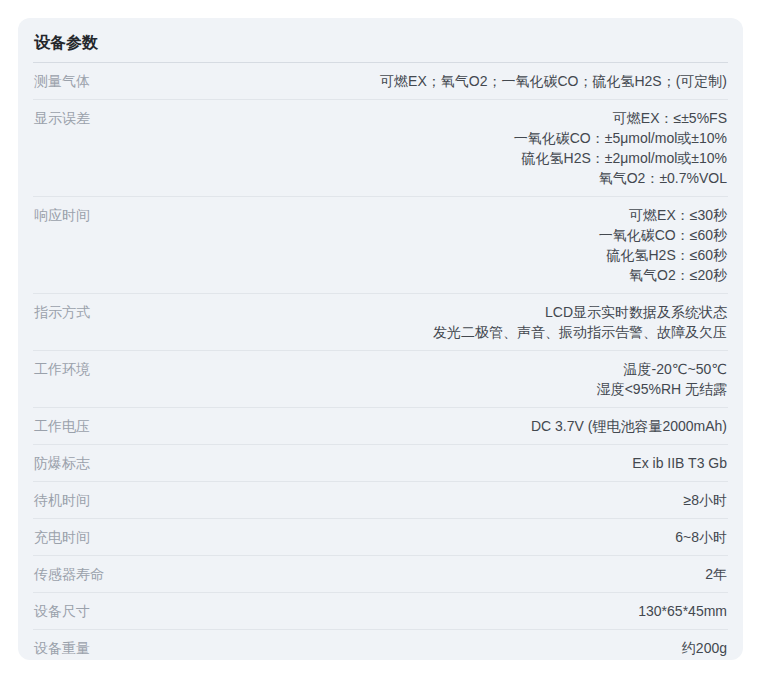 Image resolution: width=760 pixels, height=675 pixels. Describe the element at coordinates (408, 245) in the screenshot. I see `spec-value: 可燃EX：≤30秒 一氧化碳CO：≤60秒 硫化氢H2S：≤60秒 氧气O2：≤…` at that location.